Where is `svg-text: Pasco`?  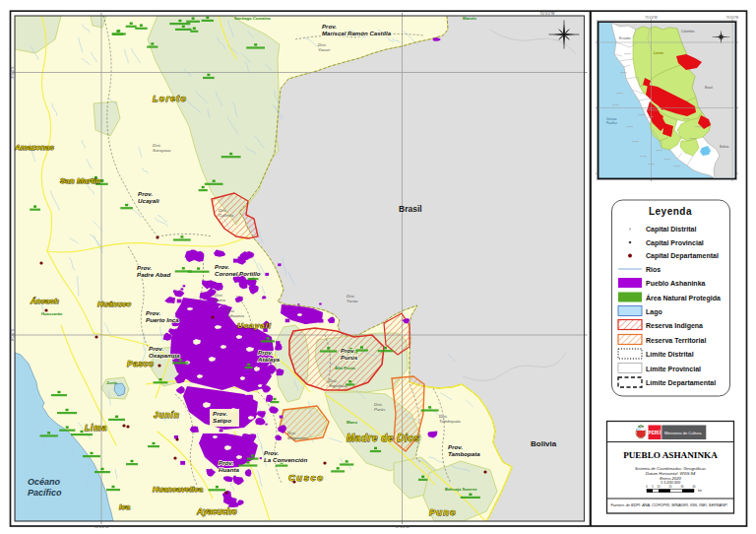 svg-text: Pasco is located at coordinates (141, 364).